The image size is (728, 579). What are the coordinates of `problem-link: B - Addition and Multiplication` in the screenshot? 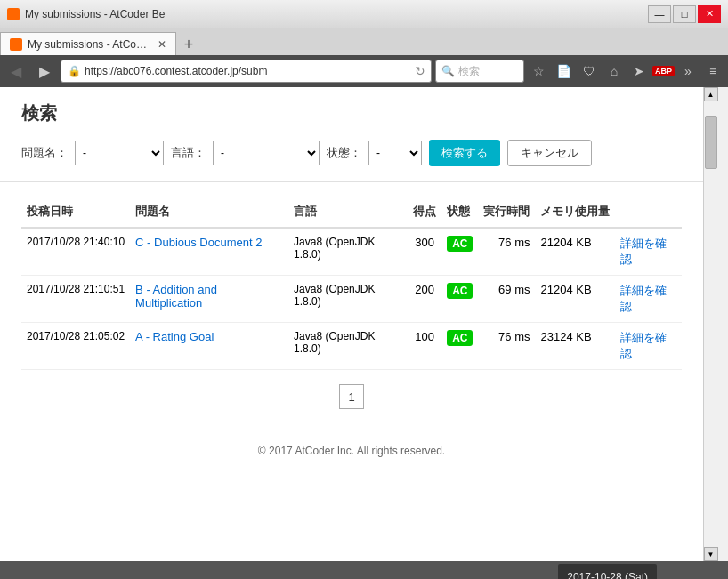 It's located at (176, 296).